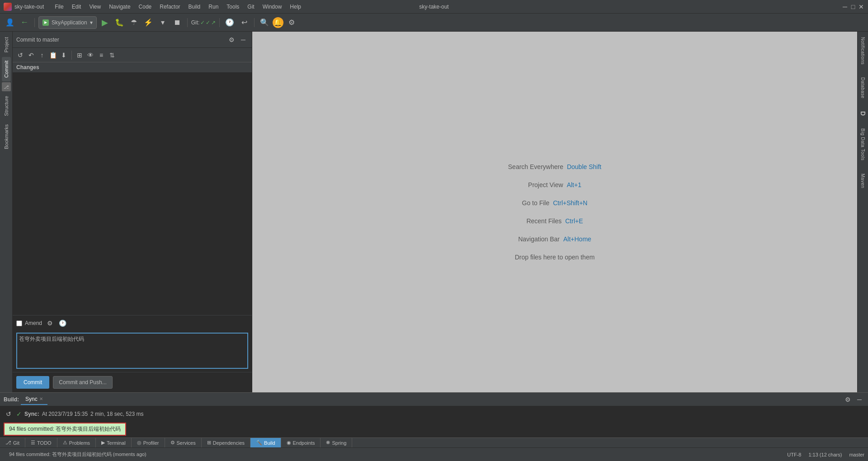 This screenshot has height=461, width=868. What do you see at coordinates (336, 443) in the screenshot?
I see `tab-spring: ❋ Spring` at bounding box center [336, 443].